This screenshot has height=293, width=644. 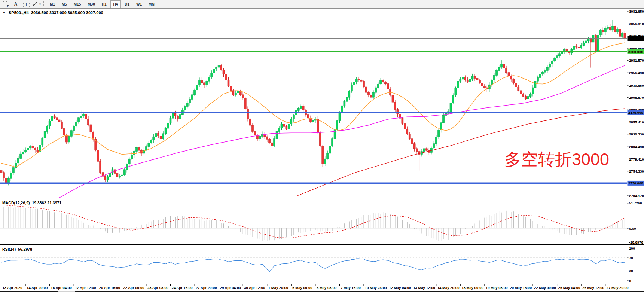 I want to click on macd-axis: 51.72690.00-28.6976, so click(x=635, y=223).